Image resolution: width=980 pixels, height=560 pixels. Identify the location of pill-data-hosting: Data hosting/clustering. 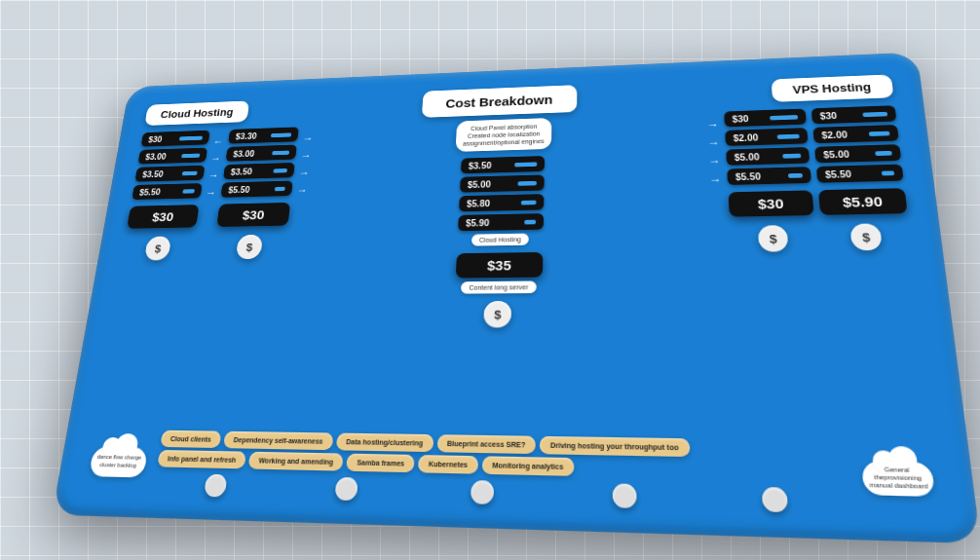
(385, 442).